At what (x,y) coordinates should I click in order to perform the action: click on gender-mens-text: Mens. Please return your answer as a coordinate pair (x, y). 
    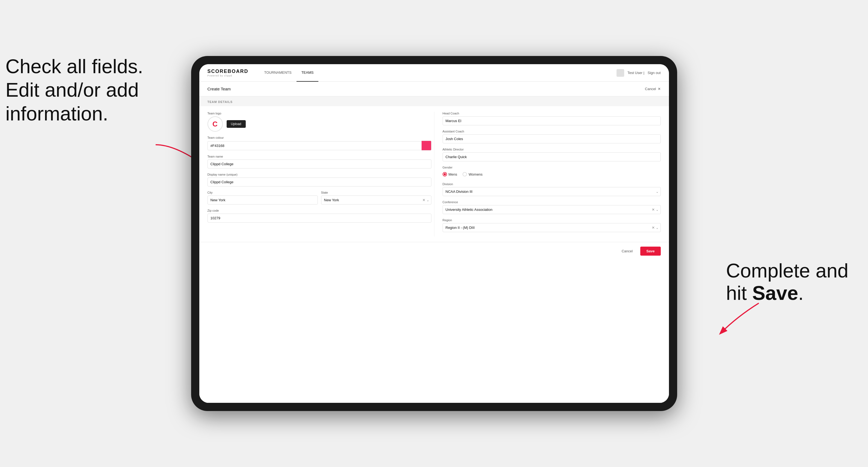
    Looking at the image, I should click on (453, 175).